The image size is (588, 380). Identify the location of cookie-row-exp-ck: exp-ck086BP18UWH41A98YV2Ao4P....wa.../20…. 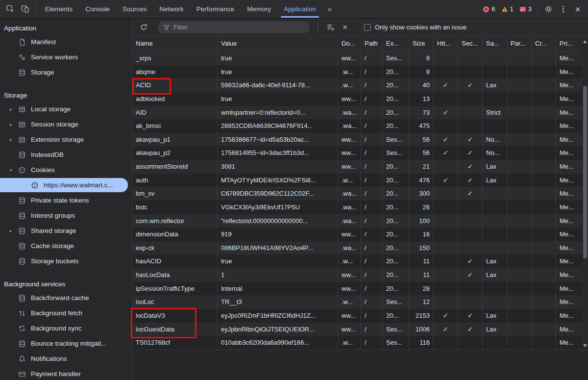
(357, 248).